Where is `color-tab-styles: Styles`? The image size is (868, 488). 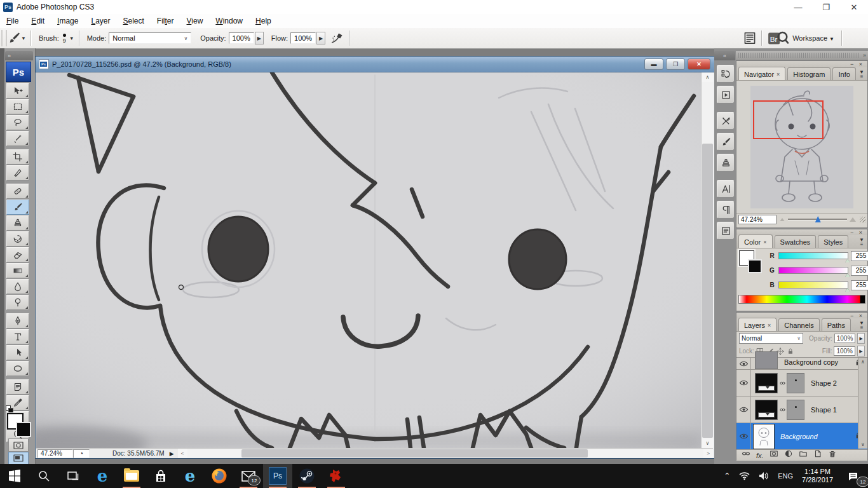 color-tab-styles: Styles is located at coordinates (833, 241).